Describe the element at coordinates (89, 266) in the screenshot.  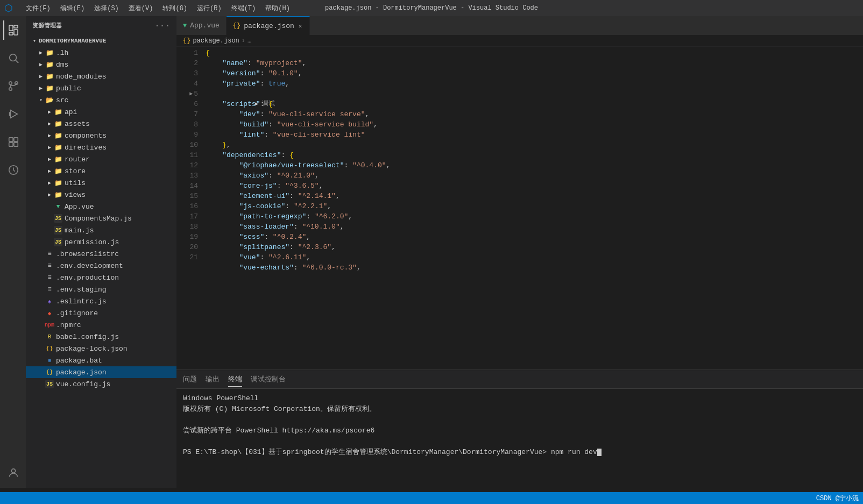
I see `file-env-dev-label: .env.development` at that location.